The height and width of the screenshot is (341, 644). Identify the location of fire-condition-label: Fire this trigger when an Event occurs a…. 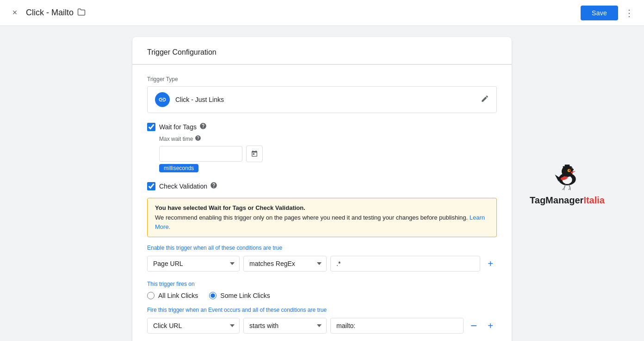
(322, 310).